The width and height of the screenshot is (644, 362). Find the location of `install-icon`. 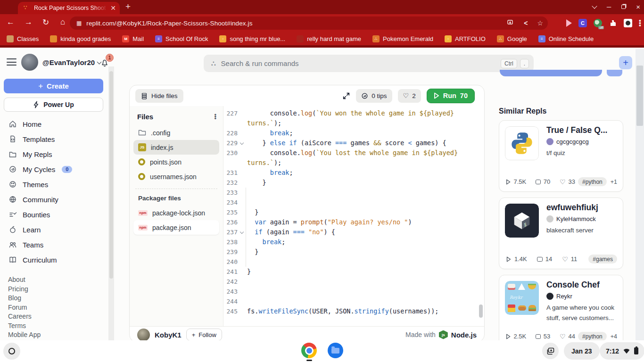

install-icon is located at coordinates (511, 23).